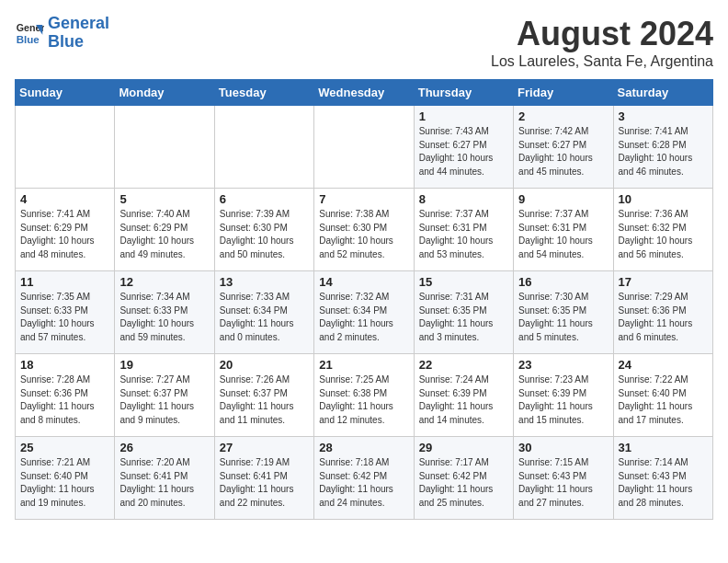  I want to click on day-info: Sunrise: 7:19 AM Sunset: 6:41 PM Dayligh…, so click(265, 483).